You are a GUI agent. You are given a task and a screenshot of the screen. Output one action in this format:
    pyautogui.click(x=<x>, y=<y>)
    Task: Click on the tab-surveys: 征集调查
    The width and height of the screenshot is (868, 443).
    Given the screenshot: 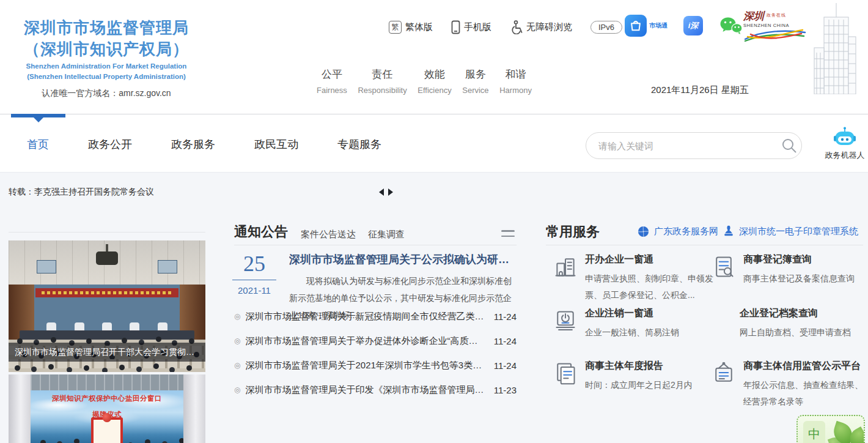 What is the action you would take?
    pyautogui.click(x=386, y=235)
    